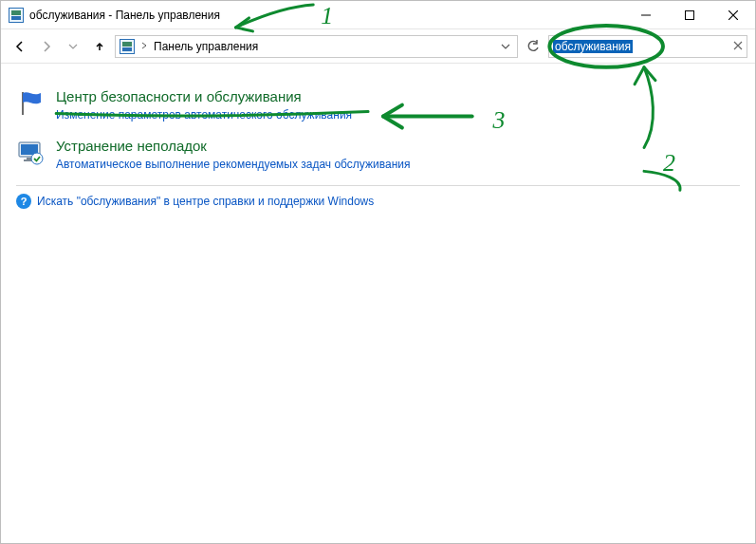  What do you see at coordinates (398, 97) in the screenshot?
I see `result-title: Центр безопасности и обслуживания` at bounding box center [398, 97].